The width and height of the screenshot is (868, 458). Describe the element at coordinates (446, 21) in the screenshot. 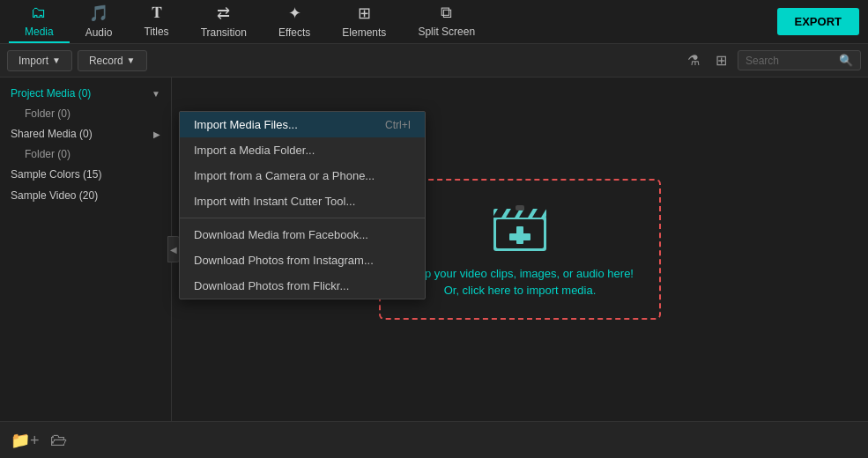

I see `nav-splitscreen: ⧉ Split Screen` at that location.